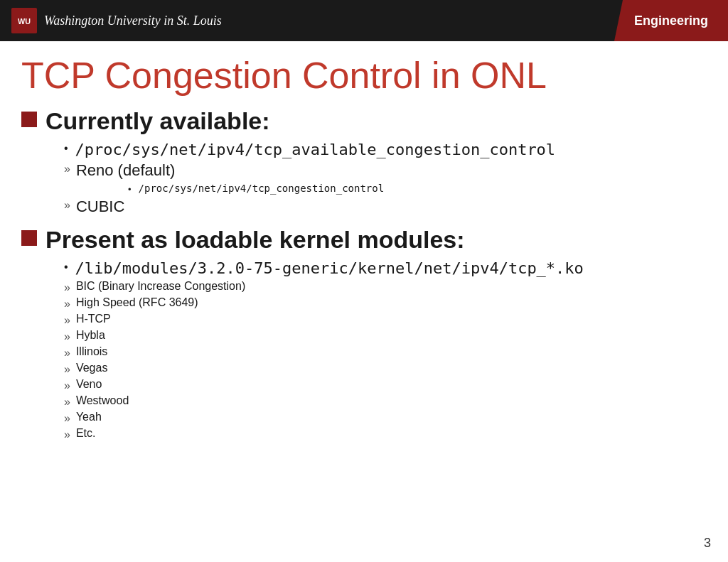 The image size is (728, 562). What do you see at coordinates (382, 336) in the screenshot?
I see `list-item: » Hybla` at bounding box center [382, 336].